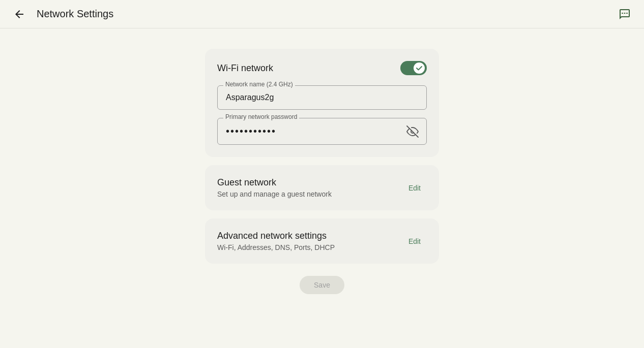 Image resolution: width=644 pixels, height=348 pixels. Describe the element at coordinates (322, 285) in the screenshot. I see `save-button: Save` at that location.